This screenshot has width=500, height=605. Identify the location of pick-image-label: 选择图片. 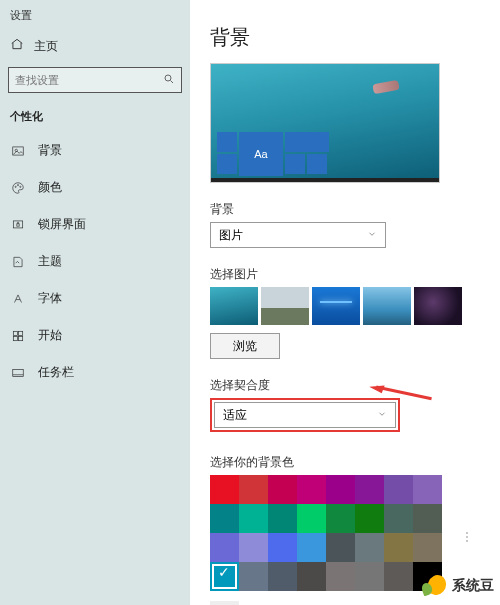
(347, 274).